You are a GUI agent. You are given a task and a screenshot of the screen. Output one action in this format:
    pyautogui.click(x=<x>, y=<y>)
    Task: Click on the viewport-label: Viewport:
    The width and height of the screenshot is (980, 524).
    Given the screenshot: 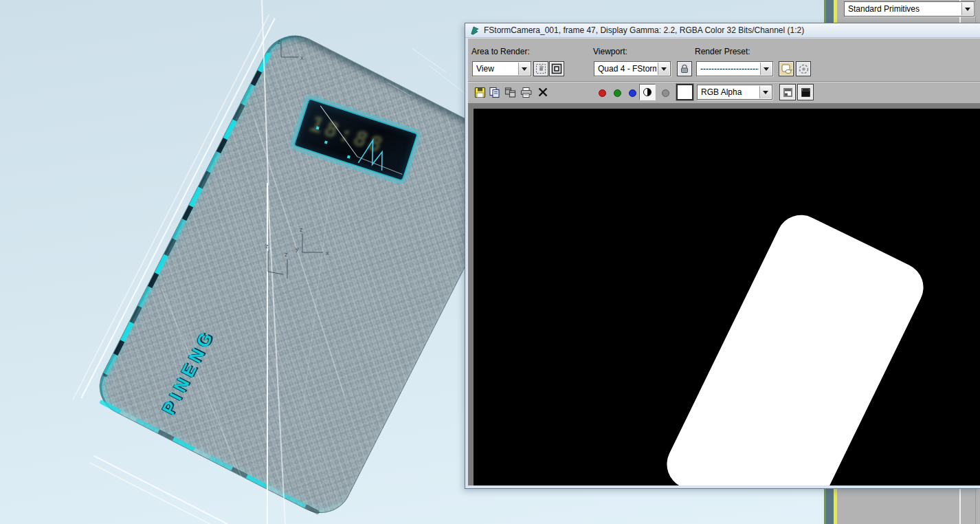 What is the action you would take?
    pyautogui.click(x=610, y=52)
    